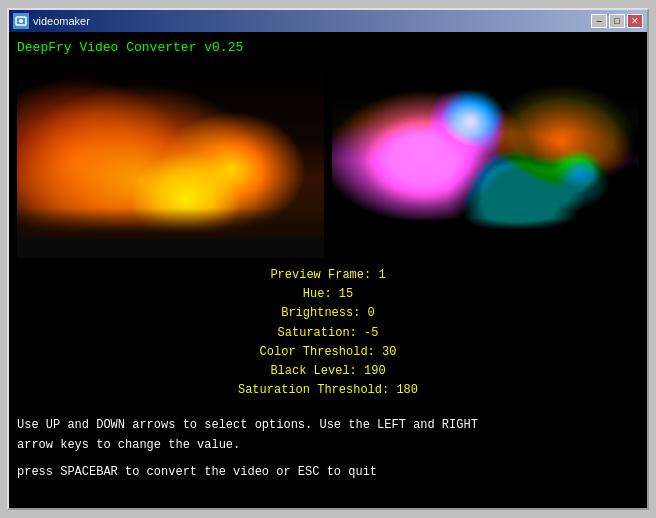 The height and width of the screenshot is (518, 656). I want to click on maximize-button: □, so click(617, 21).